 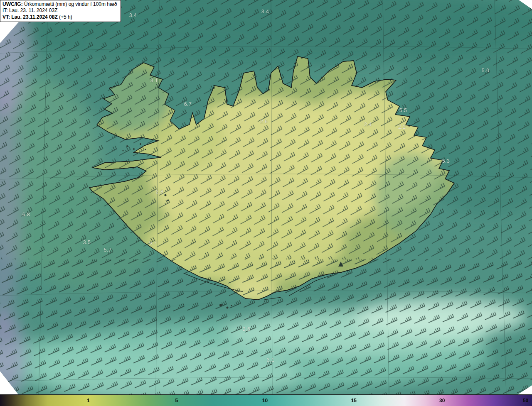 I want to click on init-time-line: IT: Lau. 23. 11. 2024 03Z, so click(x=60, y=11).